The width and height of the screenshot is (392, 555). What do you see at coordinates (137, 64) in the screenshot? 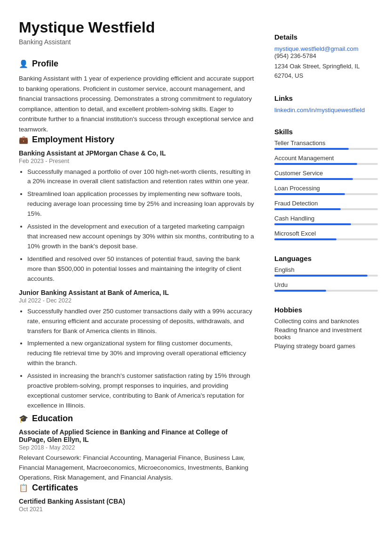
I see `profile-header: 👤 Profile` at bounding box center [137, 64].